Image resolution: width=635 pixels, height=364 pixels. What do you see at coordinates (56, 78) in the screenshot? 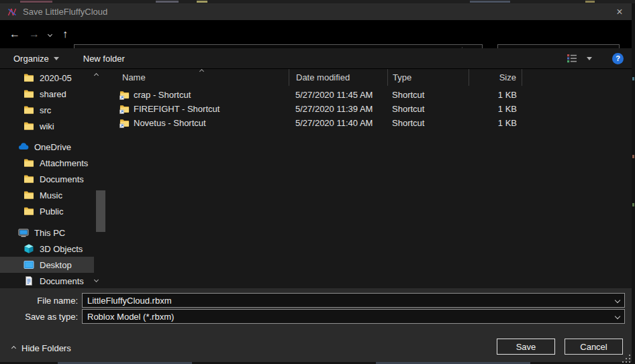
I see `sidebar-item-label: 2020-05` at bounding box center [56, 78].